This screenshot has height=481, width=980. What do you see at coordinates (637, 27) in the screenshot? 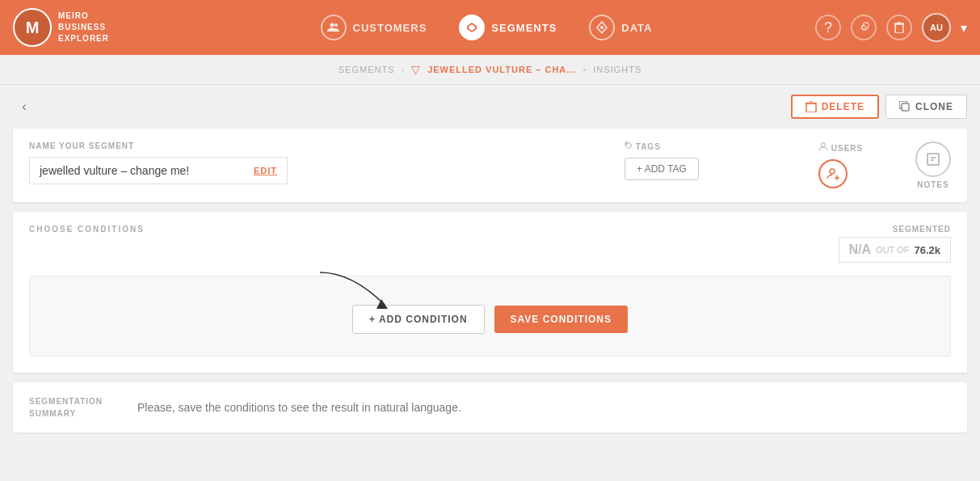
I see `nav-data-label: DATA` at bounding box center [637, 27].